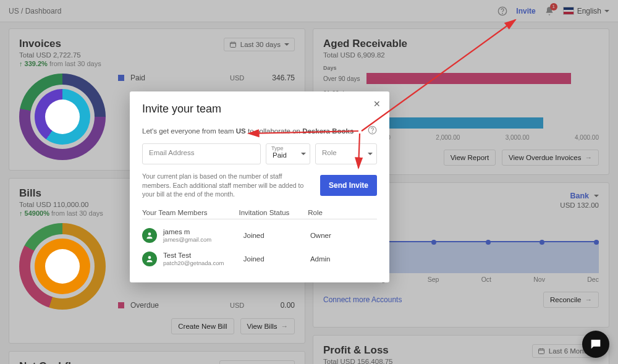 This screenshot has height=364, width=618. What do you see at coordinates (260, 214) in the screenshot?
I see `team-table-header: Your Team Members Invitation Status Role` at bounding box center [260, 214].